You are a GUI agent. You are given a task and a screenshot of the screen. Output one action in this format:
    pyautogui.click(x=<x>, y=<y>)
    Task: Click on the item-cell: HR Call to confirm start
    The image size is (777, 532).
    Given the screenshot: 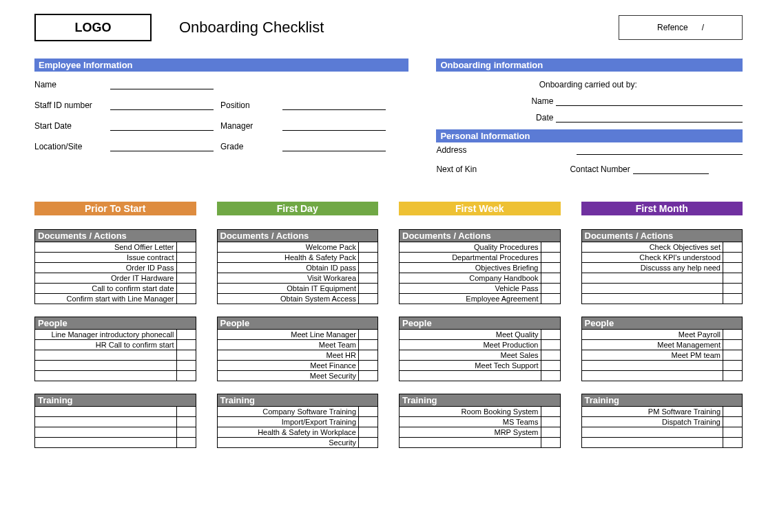 What is the action you would take?
    pyautogui.click(x=106, y=345)
    